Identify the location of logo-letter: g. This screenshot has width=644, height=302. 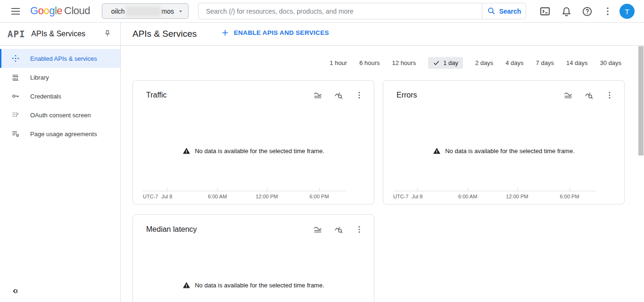
(52, 10).